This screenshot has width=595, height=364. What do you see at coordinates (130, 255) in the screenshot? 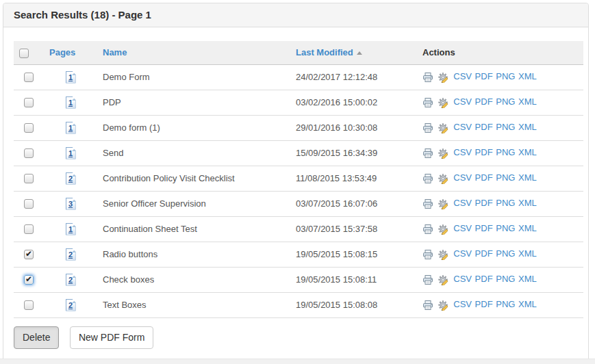
I see `form-name: Radio buttons` at bounding box center [130, 255].